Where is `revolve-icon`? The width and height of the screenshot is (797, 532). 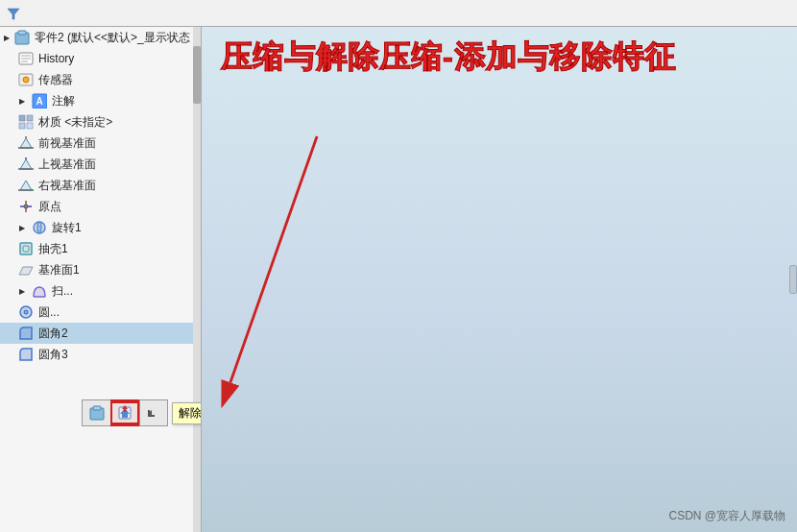
revolve-icon is located at coordinates (39, 228).